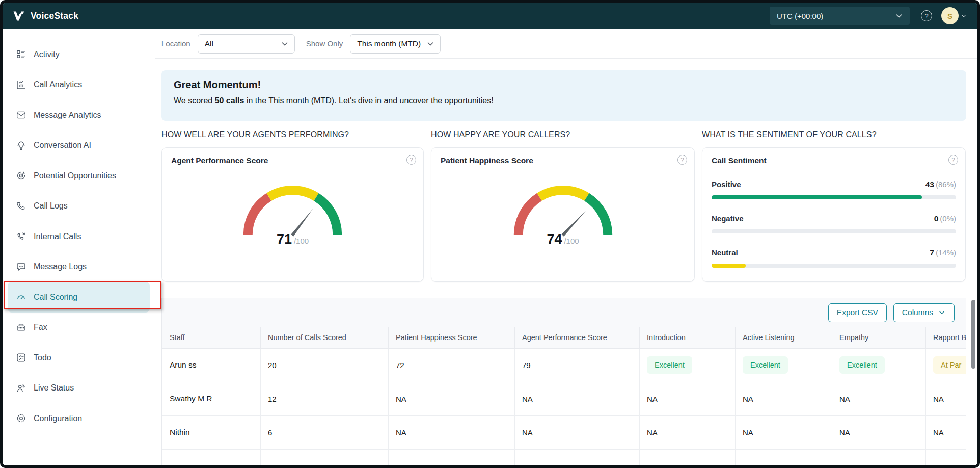 The image size is (980, 468). Describe the element at coordinates (212, 337) in the screenshot. I see `column-header: Staff` at that location.